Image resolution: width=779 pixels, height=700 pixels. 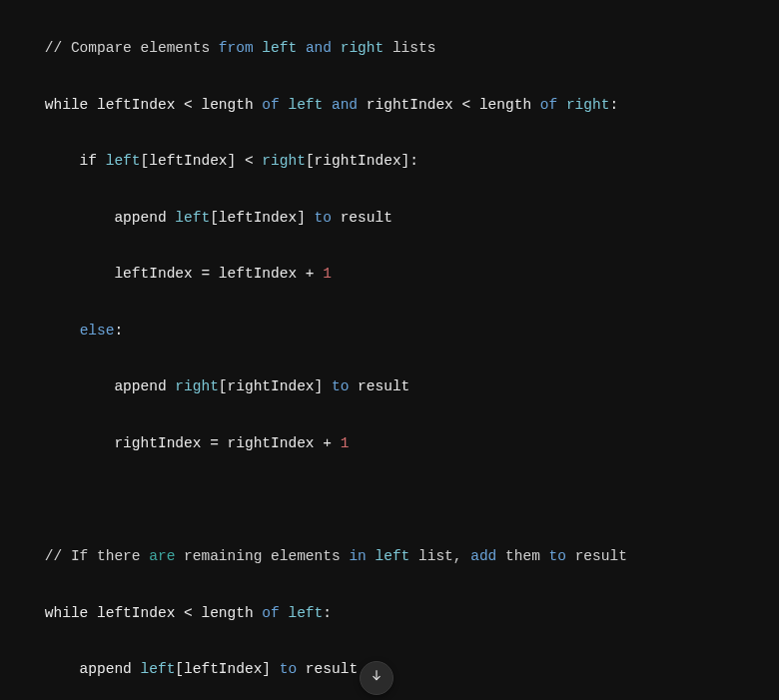 What do you see at coordinates (390, 105) in the screenshot?
I see `code-line: while leftIndex < length of left and rig…` at bounding box center [390, 105].